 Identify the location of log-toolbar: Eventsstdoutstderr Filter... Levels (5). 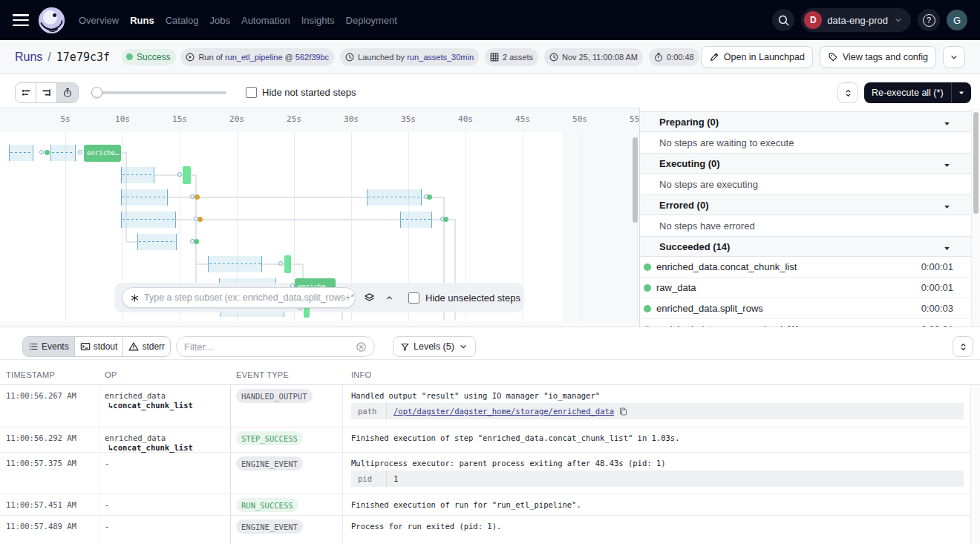
(490, 343).